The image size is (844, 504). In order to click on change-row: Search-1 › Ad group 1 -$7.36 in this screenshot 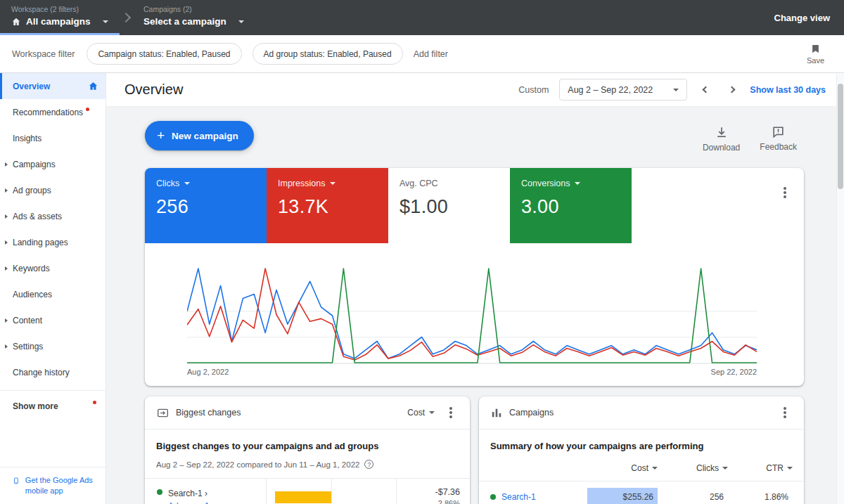, I will do `click(307, 491)`.